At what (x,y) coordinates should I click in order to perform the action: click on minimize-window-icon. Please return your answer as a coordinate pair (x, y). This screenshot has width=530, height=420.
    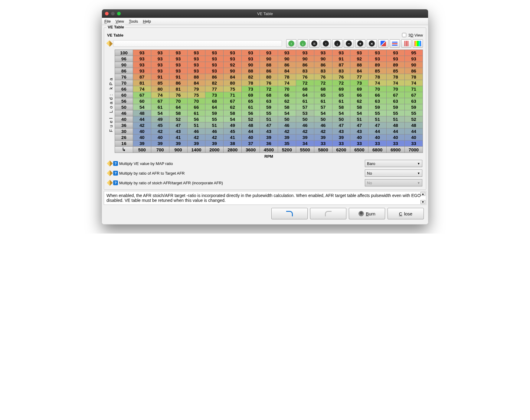
    Looking at the image, I should click on (113, 14).